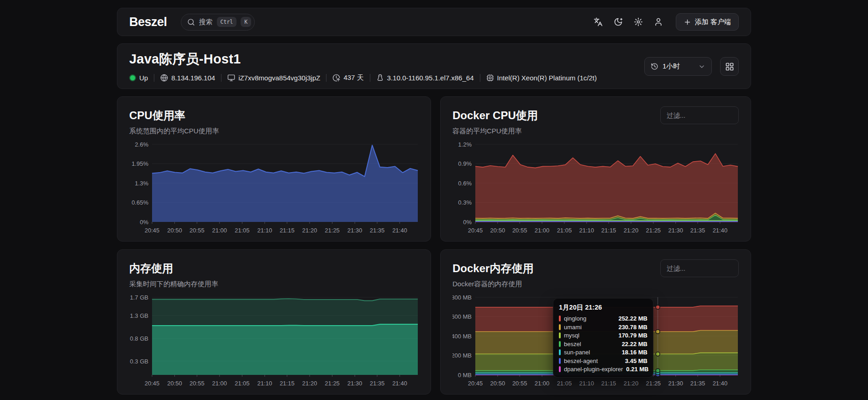  Describe the element at coordinates (468, 222) in the screenshot. I see `svg-text: 0%` at that location.